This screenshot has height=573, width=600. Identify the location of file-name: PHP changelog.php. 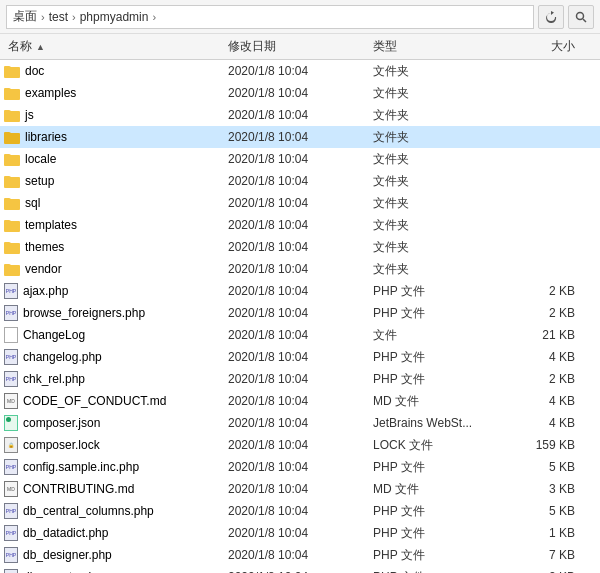
(114, 357).